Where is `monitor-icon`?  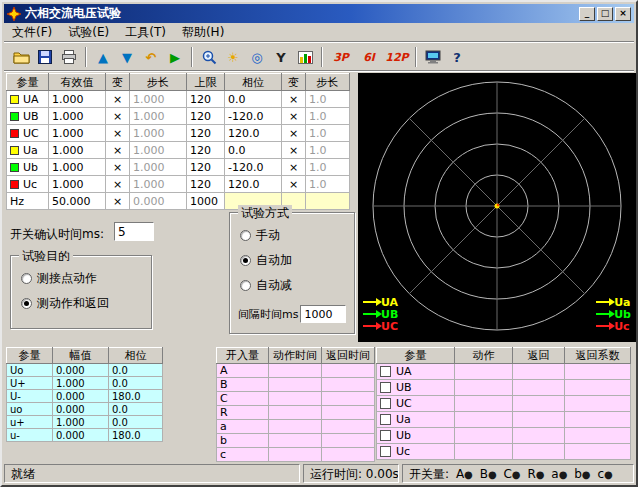
monitor-icon is located at coordinates (433, 57).